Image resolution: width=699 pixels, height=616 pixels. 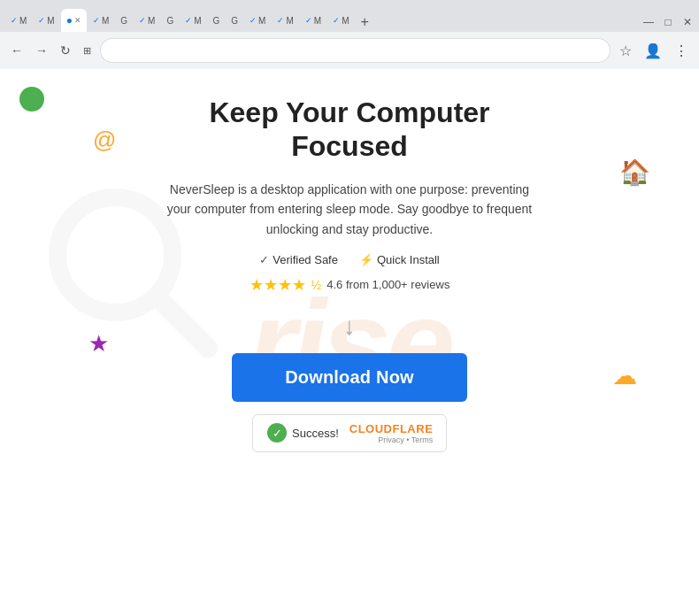 What do you see at coordinates (365, 22) in the screenshot?
I see `new-tab-button: +` at bounding box center [365, 22].